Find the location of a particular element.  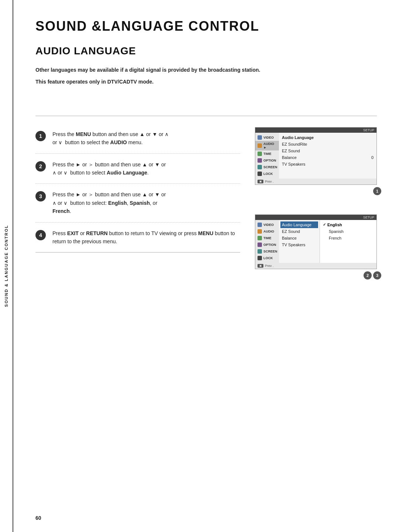

right-item-tv-speakers: TV Speakers is located at coordinates (328, 164).